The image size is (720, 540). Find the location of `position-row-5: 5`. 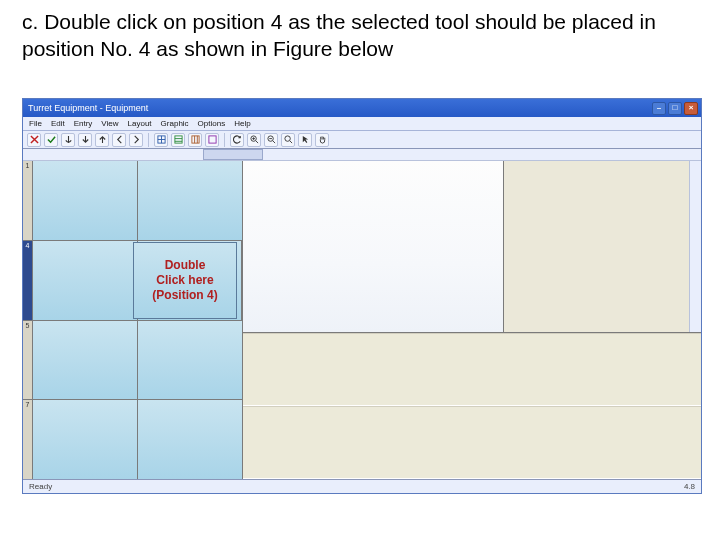

position-row-5: 5 is located at coordinates (132, 361).